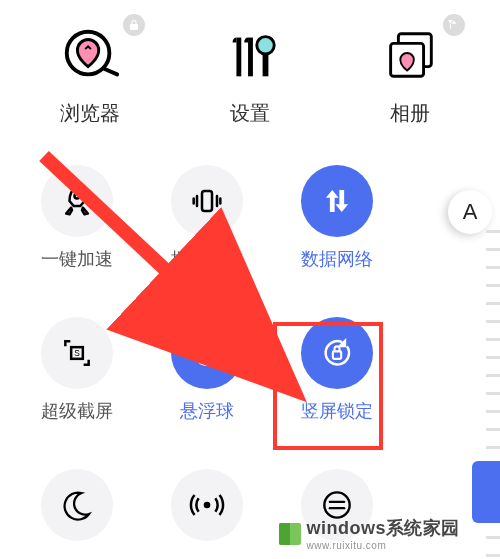 This screenshot has width=500, height=559. Describe the element at coordinates (384, 528) in the screenshot. I see `watermark-main: windows系统家园` at that location.